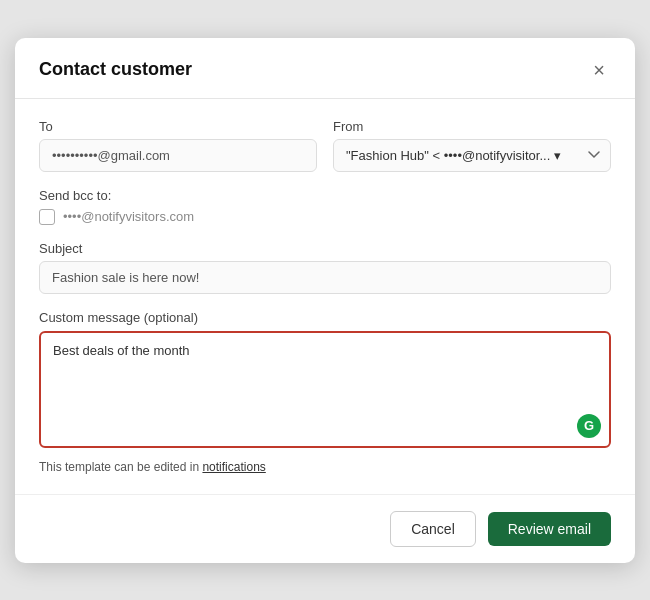  What do you see at coordinates (472, 146) in the screenshot?
I see `from-field-group: From "Fashion Hub" < ••••@notifyvisitor.…` at bounding box center [472, 146].